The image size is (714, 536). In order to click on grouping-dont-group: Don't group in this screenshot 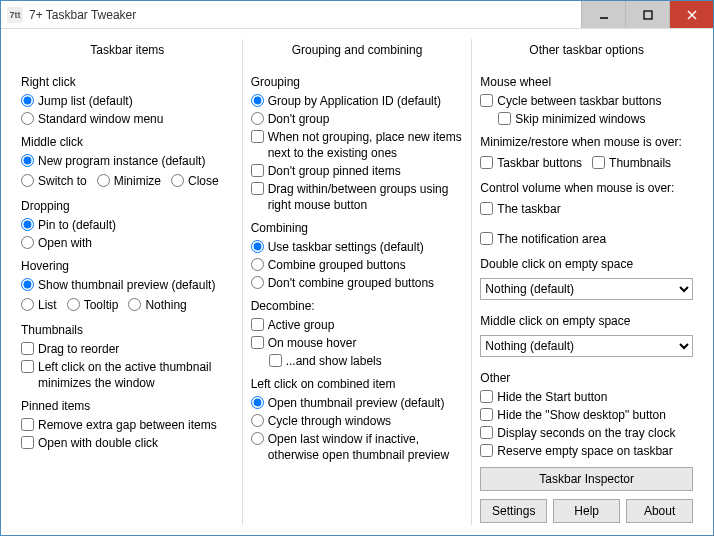, I will do `click(358, 119)`.